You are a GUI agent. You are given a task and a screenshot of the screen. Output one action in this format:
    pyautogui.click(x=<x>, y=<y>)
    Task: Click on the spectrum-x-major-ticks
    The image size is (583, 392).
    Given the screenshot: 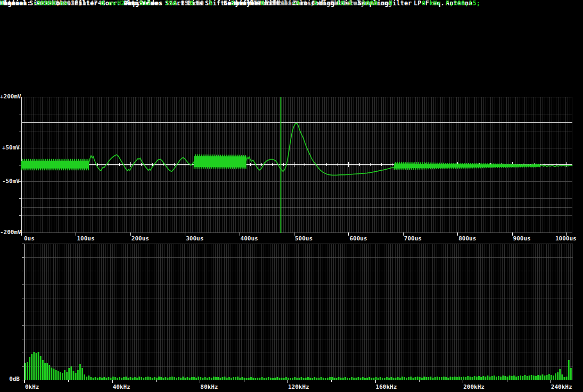 What is the action you would take?
    pyautogui.click(x=299, y=381)
    